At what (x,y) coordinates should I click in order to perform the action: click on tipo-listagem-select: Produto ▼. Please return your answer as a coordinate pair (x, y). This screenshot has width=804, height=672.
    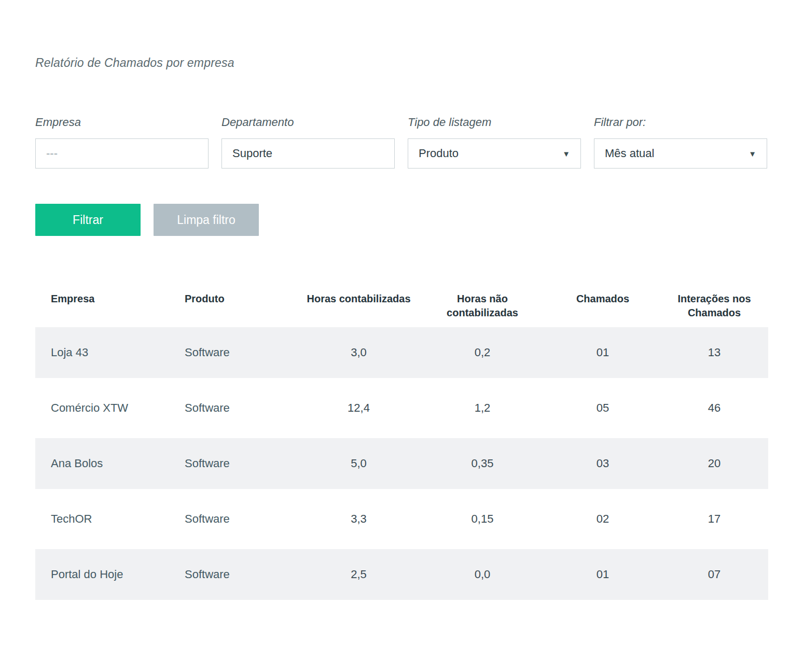
    Looking at the image, I should click on (494, 153).